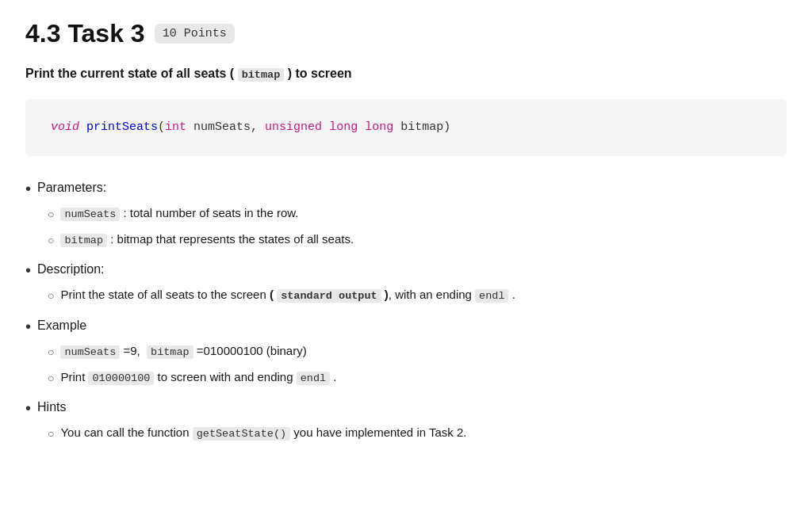  Describe the element at coordinates (86, 33) in the screenshot. I see `page-title: 4.3 Task 3` at that location.